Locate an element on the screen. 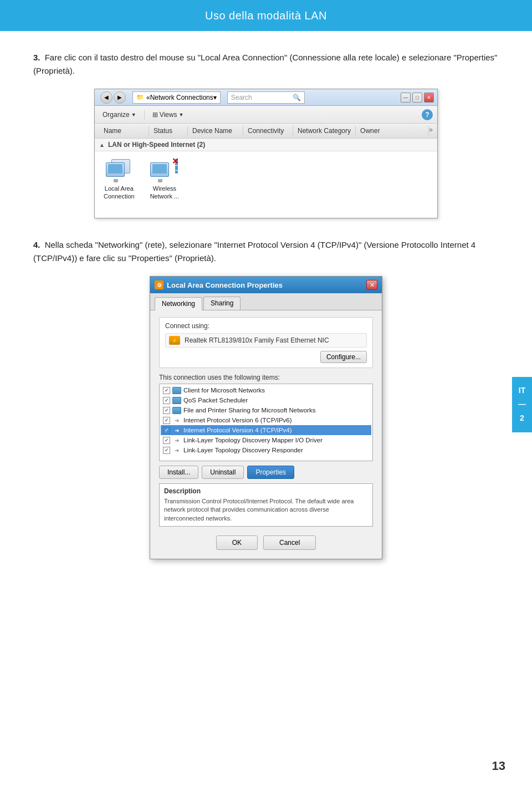  adapter-item: ⚡ Realtek RTL8139/810x Family Fast Ether… is located at coordinates (266, 340).